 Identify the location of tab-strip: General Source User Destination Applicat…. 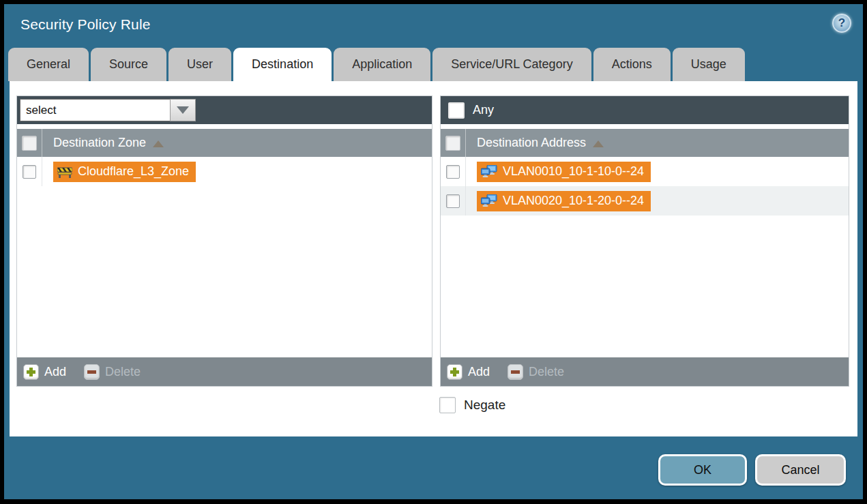
(377, 64).